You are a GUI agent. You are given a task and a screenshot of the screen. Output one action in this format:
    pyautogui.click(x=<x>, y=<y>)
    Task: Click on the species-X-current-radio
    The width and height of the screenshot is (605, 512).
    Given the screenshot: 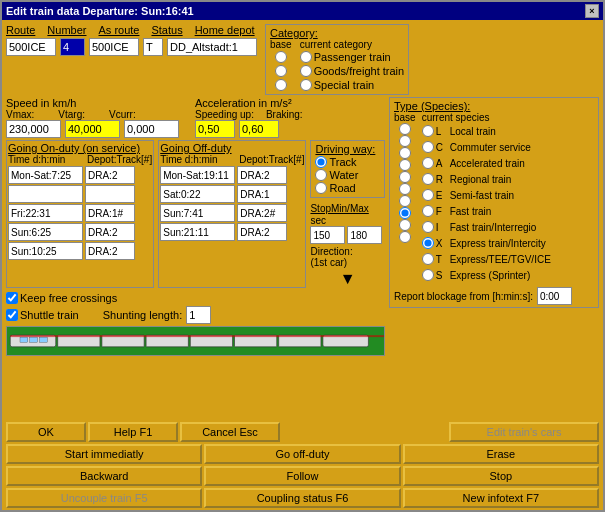 What is the action you would take?
    pyautogui.click(x=428, y=243)
    